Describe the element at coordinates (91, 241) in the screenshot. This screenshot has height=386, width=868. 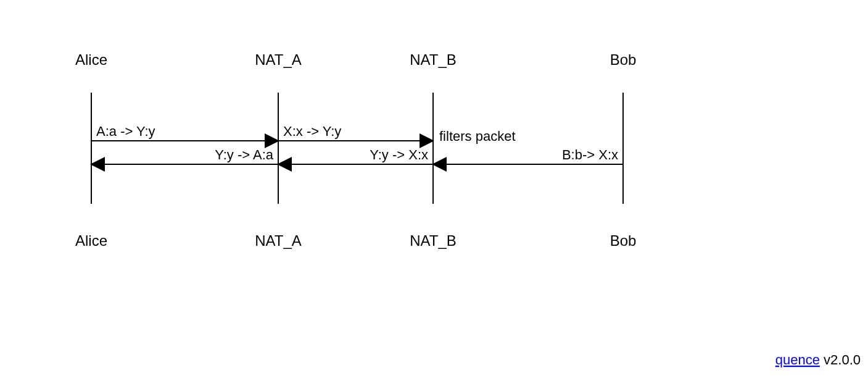
I see `participant-alice-bottom: Alice` at that location.